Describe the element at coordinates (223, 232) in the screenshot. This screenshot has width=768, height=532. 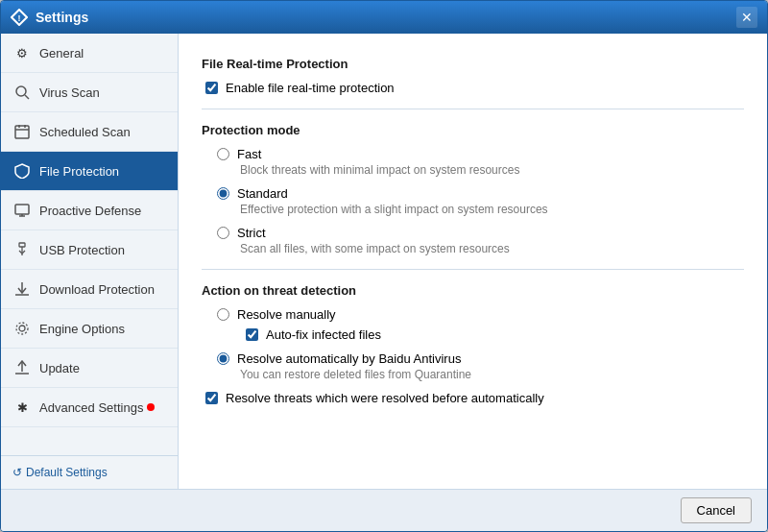
I see `mode-strict-radio` at that location.